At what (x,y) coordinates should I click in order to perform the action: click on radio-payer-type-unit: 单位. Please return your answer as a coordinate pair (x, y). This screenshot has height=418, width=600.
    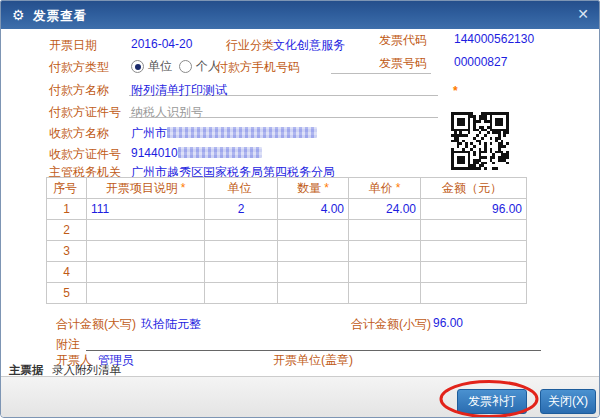
    Looking at the image, I should click on (152, 66).